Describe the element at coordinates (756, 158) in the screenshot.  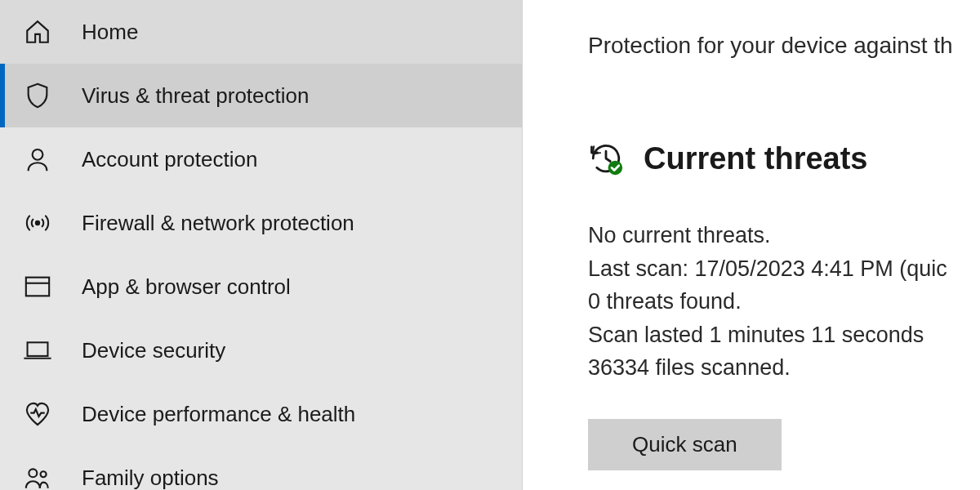
I see `section-title: Current threats` at that location.